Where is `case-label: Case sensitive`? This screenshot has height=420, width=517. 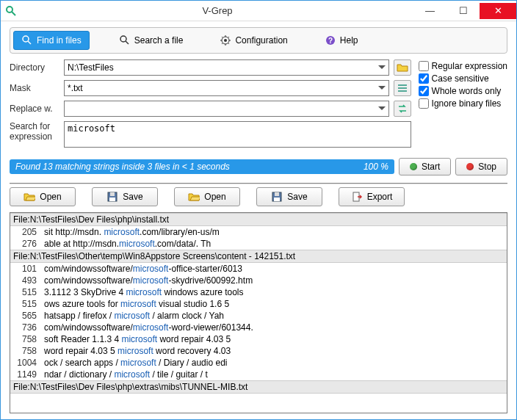 case-label: Case sensitive is located at coordinates (460, 79).